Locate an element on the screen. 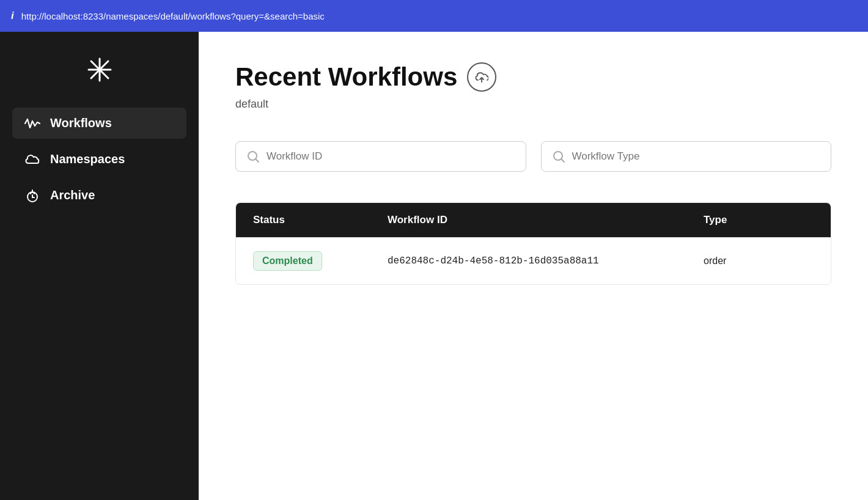  page-header: Recent Workflows is located at coordinates (533, 77).